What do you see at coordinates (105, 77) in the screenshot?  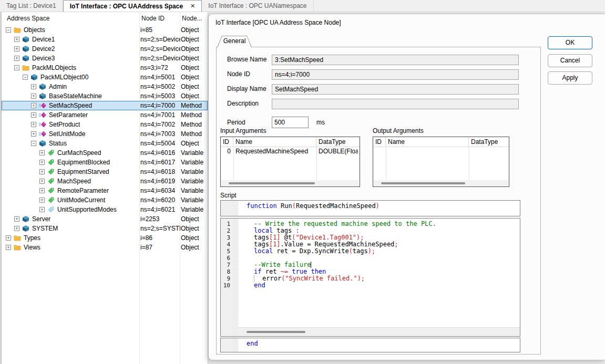 I see `tree-row: −PackMLObject00ns=4;i=5001Object` at bounding box center [105, 77].